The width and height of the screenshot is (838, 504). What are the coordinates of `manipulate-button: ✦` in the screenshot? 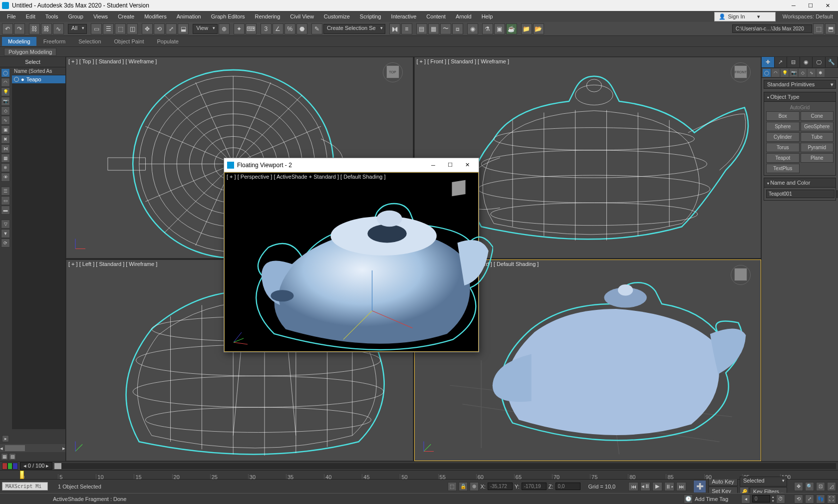 It's located at (239, 29).